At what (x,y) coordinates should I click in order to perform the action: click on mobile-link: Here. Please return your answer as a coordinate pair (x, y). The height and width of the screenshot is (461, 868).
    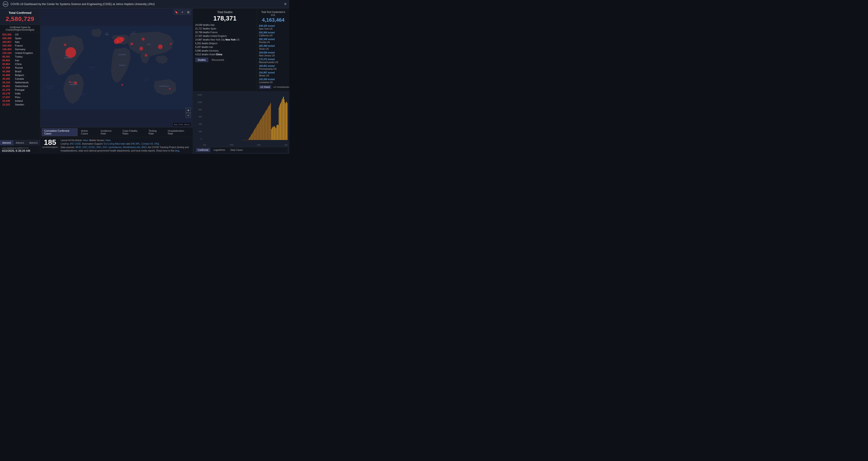
    Looking at the image, I should click on (108, 140).